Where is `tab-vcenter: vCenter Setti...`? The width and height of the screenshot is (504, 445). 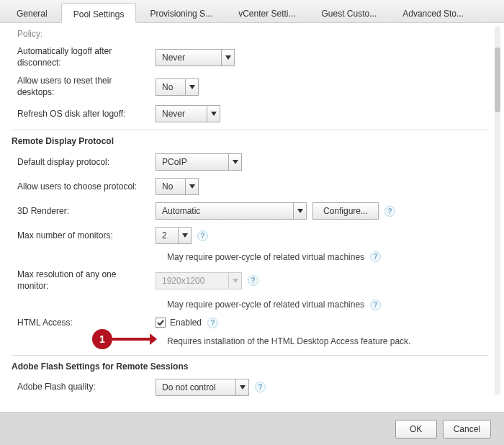 tab-vcenter: vCenter Setti... is located at coordinates (266, 12).